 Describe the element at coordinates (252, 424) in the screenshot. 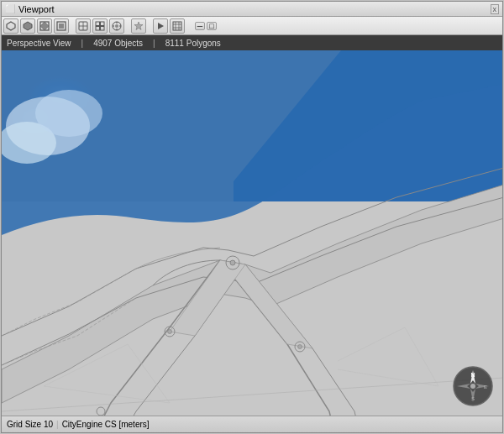

I see `status-bar: Grid Size 10 | CityEngine CS [meters]` at that location.